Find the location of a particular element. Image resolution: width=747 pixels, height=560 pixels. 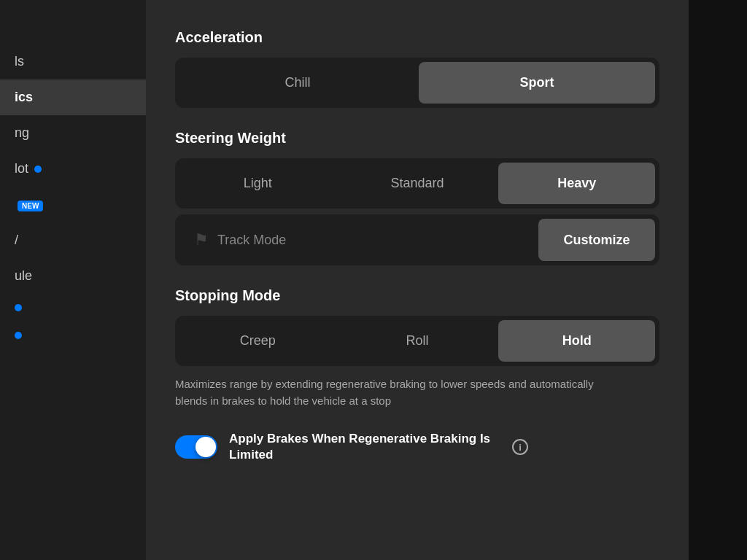

steering-standard-button: Standard is located at coordinates (417, 184).